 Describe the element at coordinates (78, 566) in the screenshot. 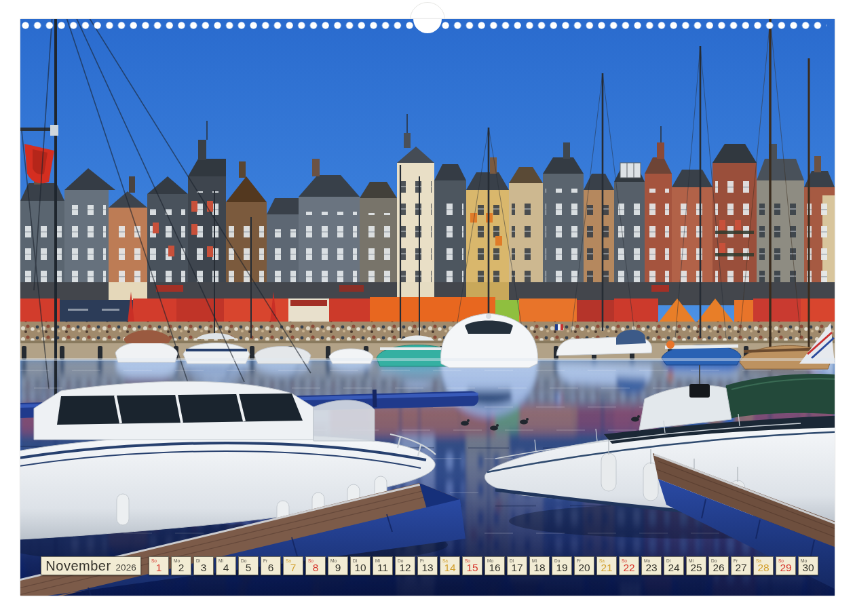

I see `month-label: November` at that location.